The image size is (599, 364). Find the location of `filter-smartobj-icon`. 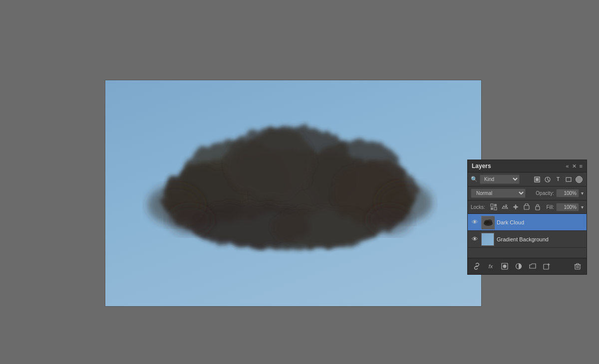

filter-smartobj-icon is located at coordinates (579, 180).